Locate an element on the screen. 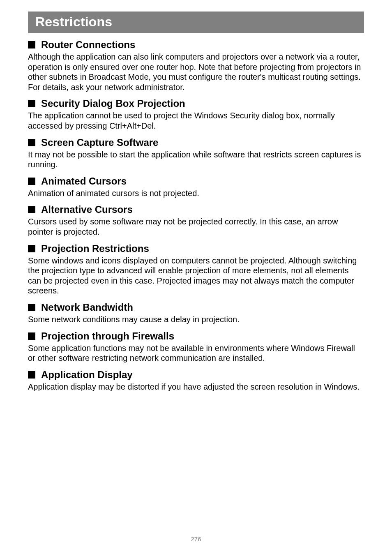 The width and height of the screenshot is (392, 554). section-heading: Network Bandwidth is located at coordinates (196, 307).